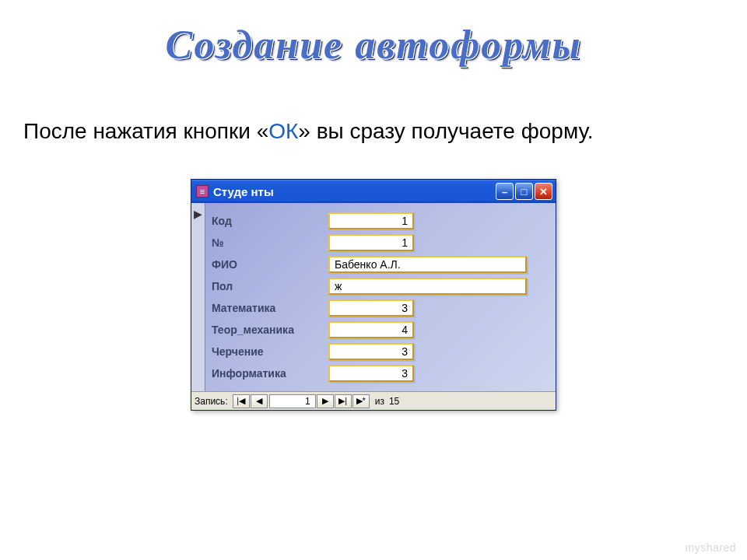  I want to click on field-row: Информатика 3, so click(379, 373).